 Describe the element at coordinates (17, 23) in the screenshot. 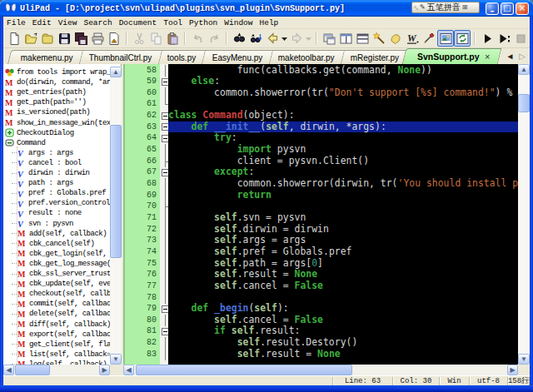

I see `menu-file: File` at that location.